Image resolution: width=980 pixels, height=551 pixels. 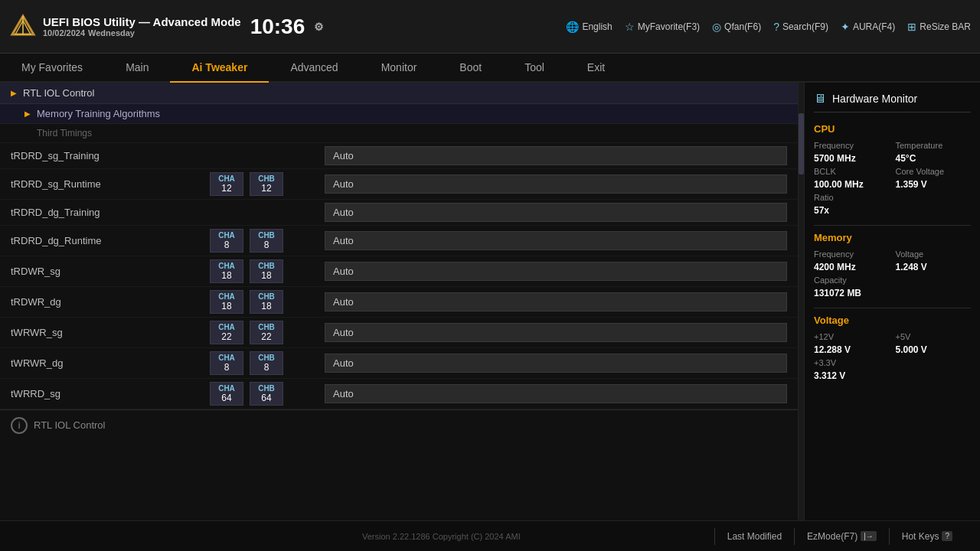 I want to click on chb-value-twrrd-sg: 64, so click(x=266, y=398).